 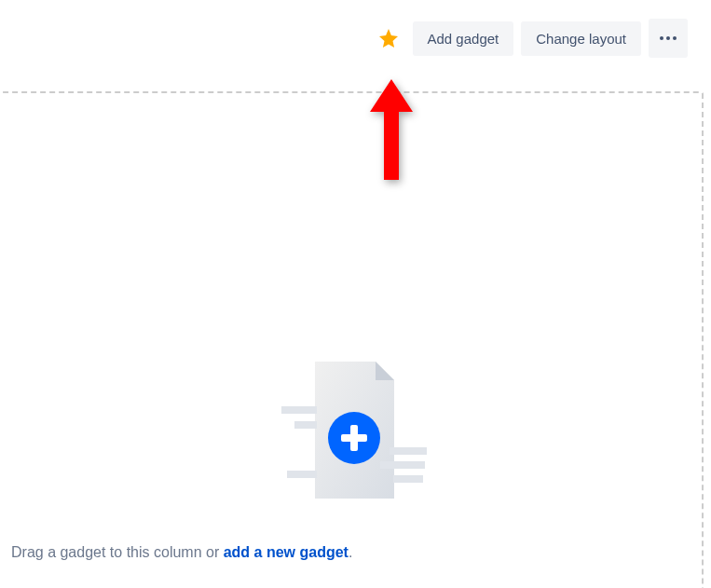 I want to click on hint-prefix-text: Drag a gadget to this column or, so click(x=117, y=552).